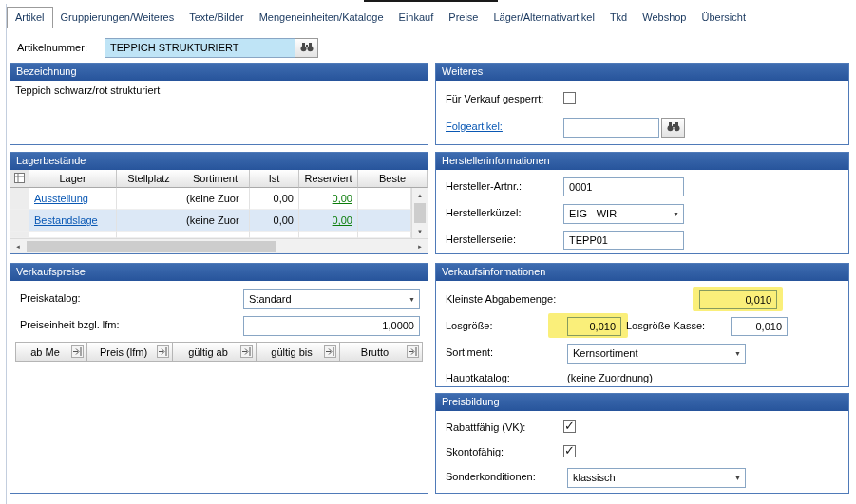  Describe the element at coordinates (298, 351) in the screenshot. I see `price-column-gueltig-bis: gültig bis` at that location.